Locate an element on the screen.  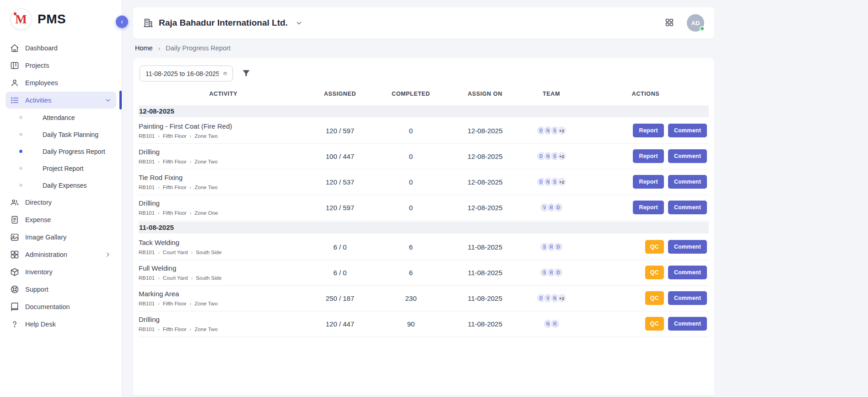
date-group-row: 12-08-2025 is located at coordinates (424, 111).